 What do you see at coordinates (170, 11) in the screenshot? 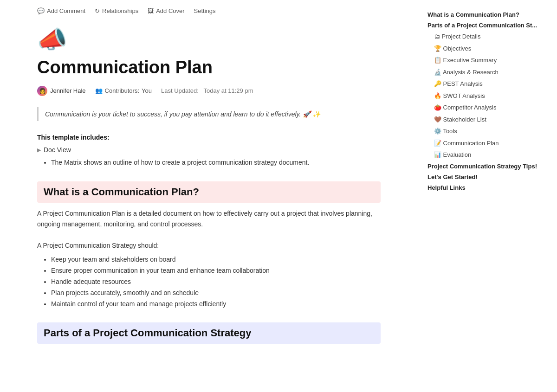
I see `add-cover-label: Add Cover` at bounding box center [170, 11].